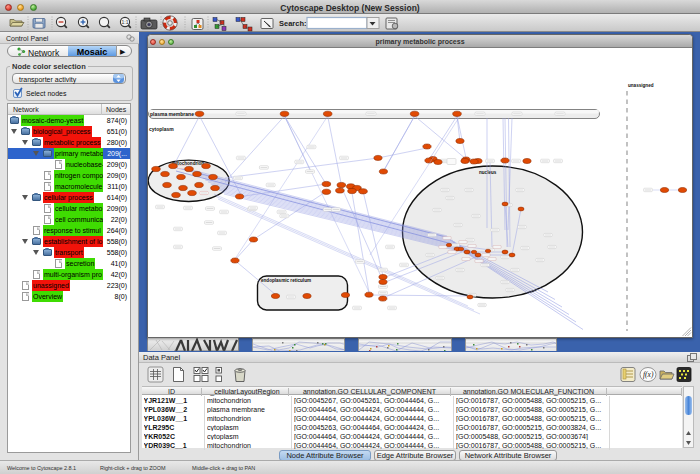 The image size is (700, 474). What do you see at coordinates (286, 280) in the screenshot?
I see `svg-text: endoplasmic reticulum` at bounding box center [286, 280].